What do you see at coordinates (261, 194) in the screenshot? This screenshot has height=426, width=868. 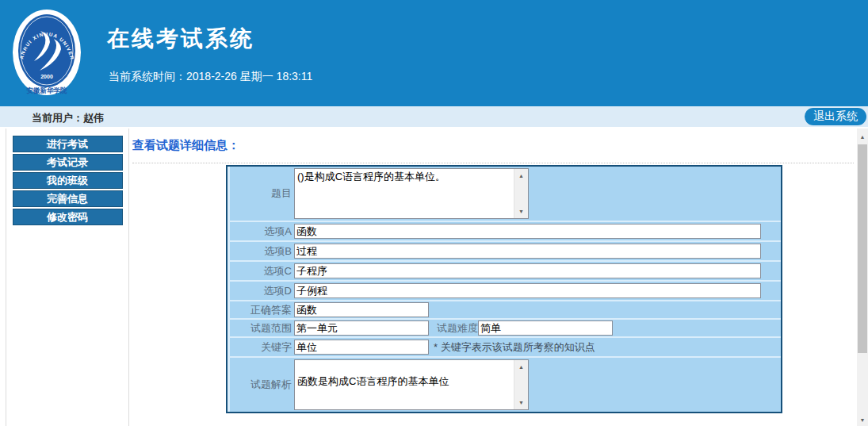 I see `question-label: 题目` at bounding box center [261, 194].